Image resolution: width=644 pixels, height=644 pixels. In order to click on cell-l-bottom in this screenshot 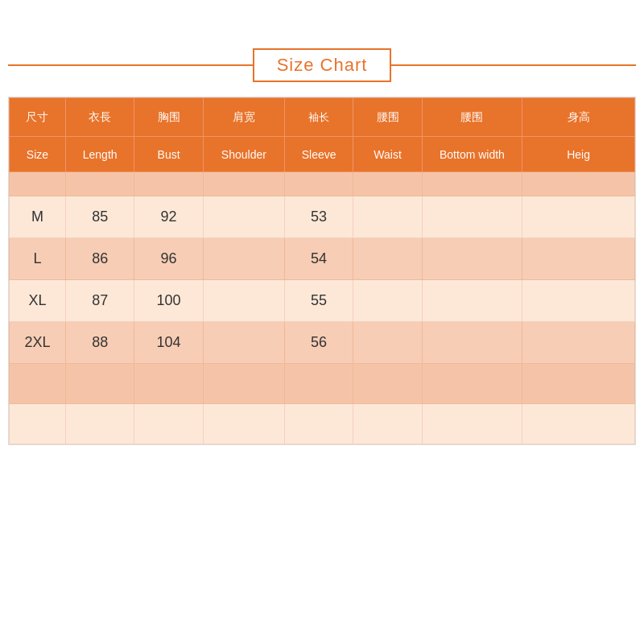, I will do `click(472, 259)`.